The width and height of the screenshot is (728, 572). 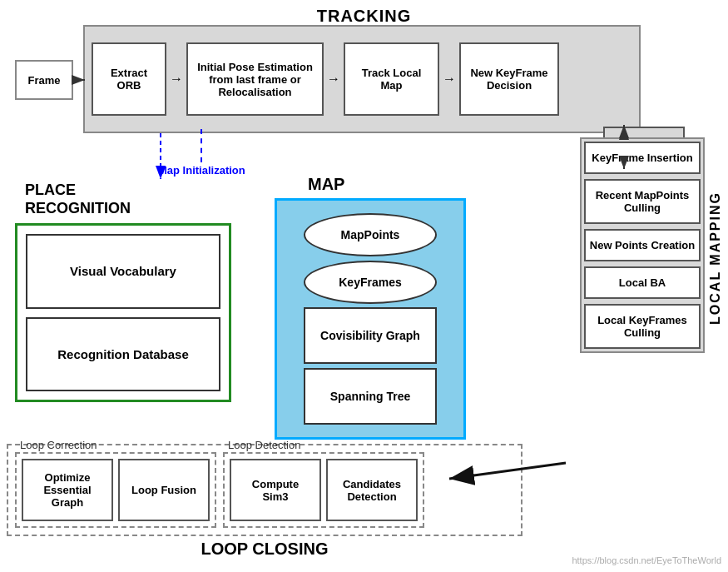 I want to click on covisibility-graph-rect: Covisibility Graph, so click(x=370, y=336).